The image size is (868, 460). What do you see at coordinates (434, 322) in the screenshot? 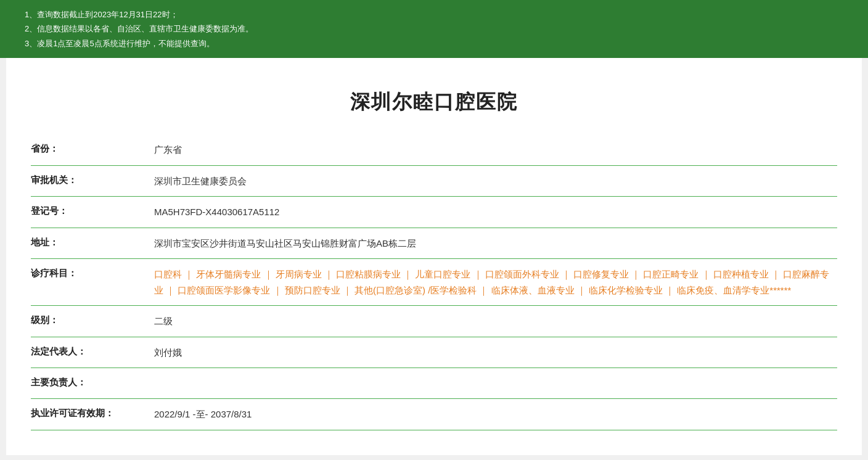
I see `row-level: 级别： 二级` at bounding box center [434, 322].